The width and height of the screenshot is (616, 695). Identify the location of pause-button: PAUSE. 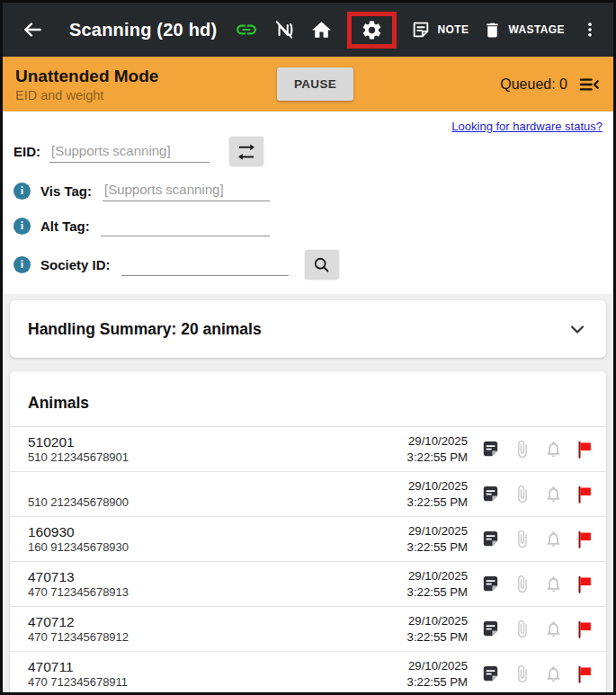
(315, 85).